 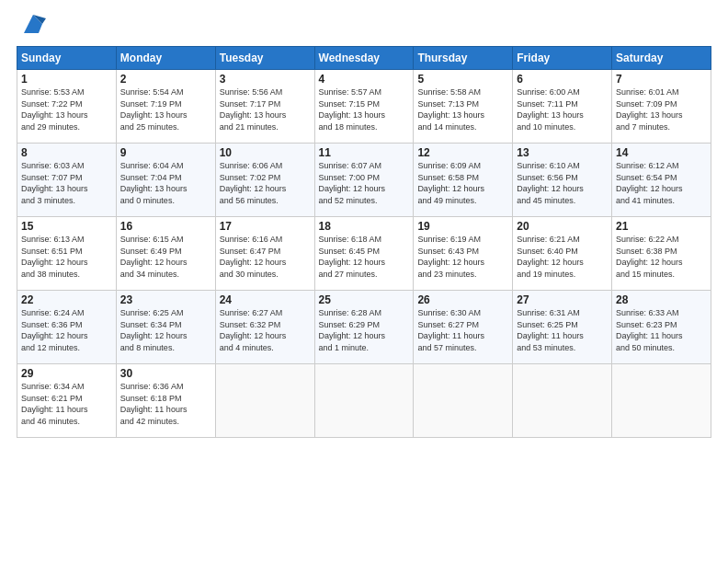 What do you see at coordinates (563, 109) in the screenshot?
I see `day-info: Sunrise: 6:00 AMSunset: 7:11 PMDaylight:…` at bounding box center [563, 109].